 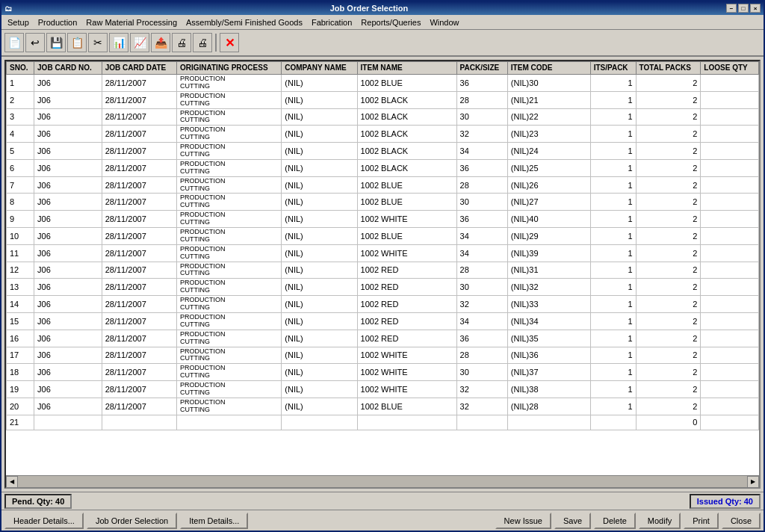 What do you see at coordinates (382, 372) in the screenshot?
I see `table-row: 18J0628/11/2007PRODUCTIONCUTTING(NIL)100…` at bounding box center [382, 372].